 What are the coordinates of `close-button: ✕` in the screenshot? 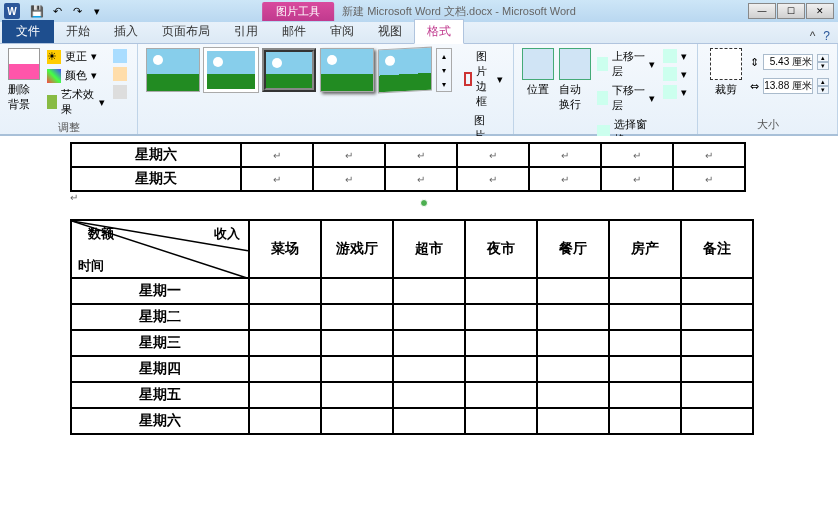 It's located at (820, 11).